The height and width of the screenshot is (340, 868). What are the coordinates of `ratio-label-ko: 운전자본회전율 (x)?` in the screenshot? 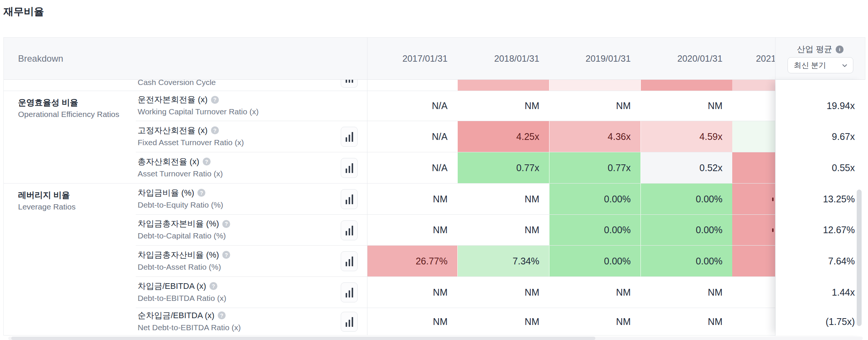 It's located at (235, 100).